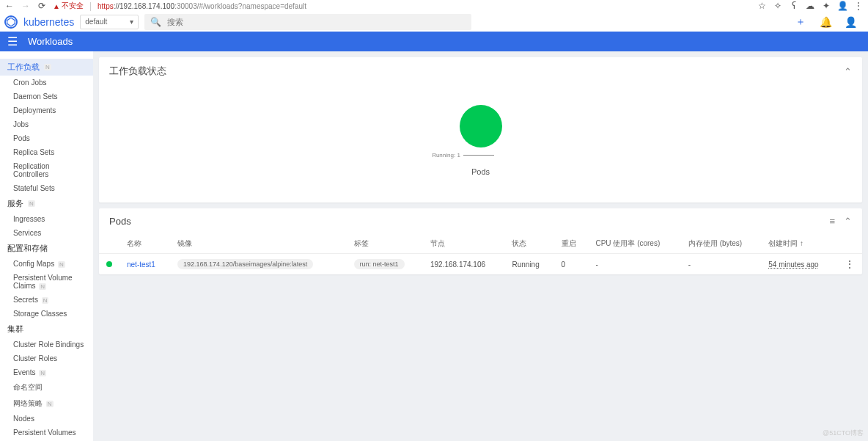  I want to click on insecure-badge: ▲ 不安全, so click(68, 6).